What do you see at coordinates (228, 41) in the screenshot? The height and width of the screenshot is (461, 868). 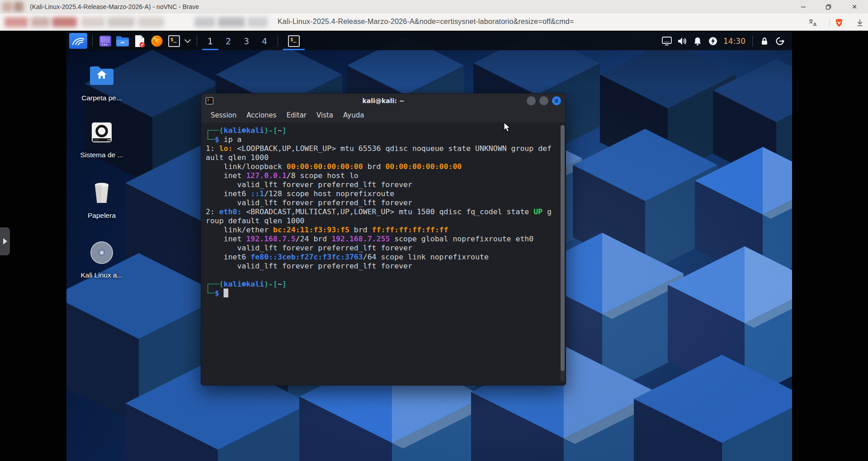 I see `workspace-2-button: 2` at bounding box center [228, 41].